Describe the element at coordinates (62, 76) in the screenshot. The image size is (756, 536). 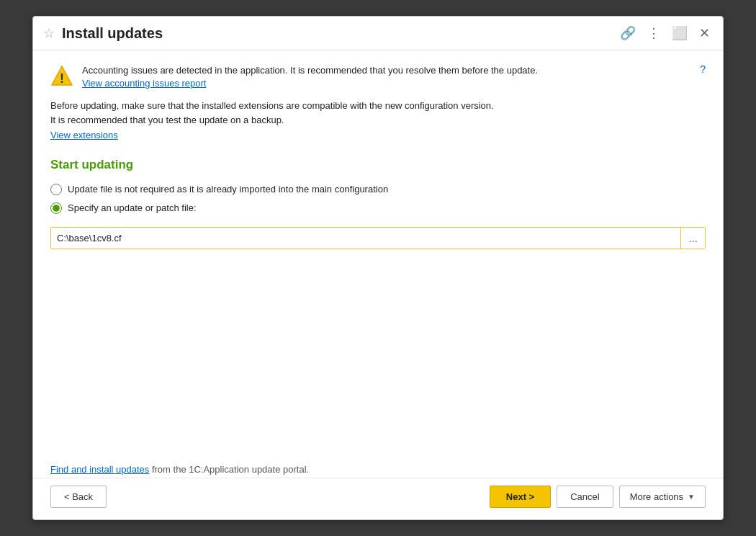
I see `warning-icon: !` at that location.